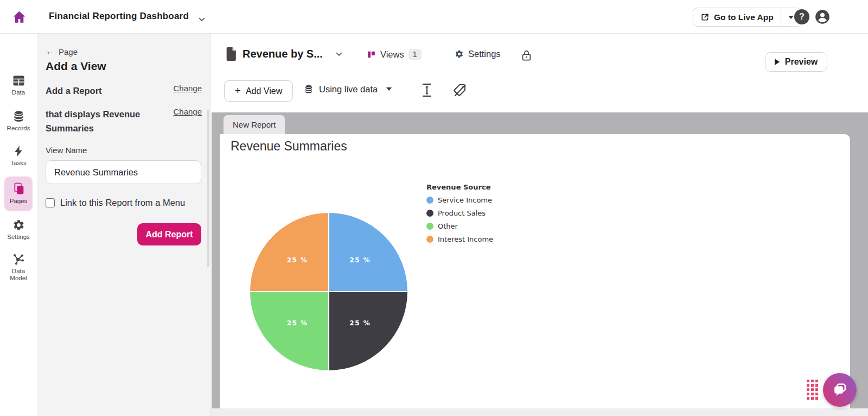 The height and width of the screenshot is (416, 868). What do you see at coordinates (18, 201) in the screenshot?
I see `sidebar-item-label: Pages` at bounding box center [18, 201].